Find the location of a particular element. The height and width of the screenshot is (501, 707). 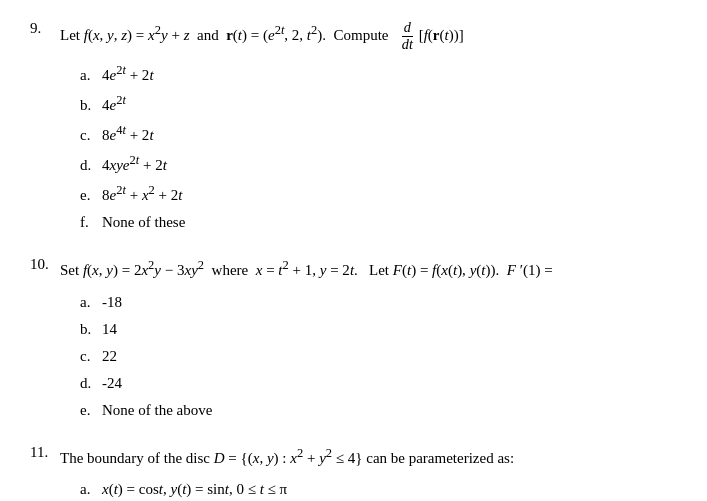

q10-letter-c: c. is located at coordinates (91, 356).